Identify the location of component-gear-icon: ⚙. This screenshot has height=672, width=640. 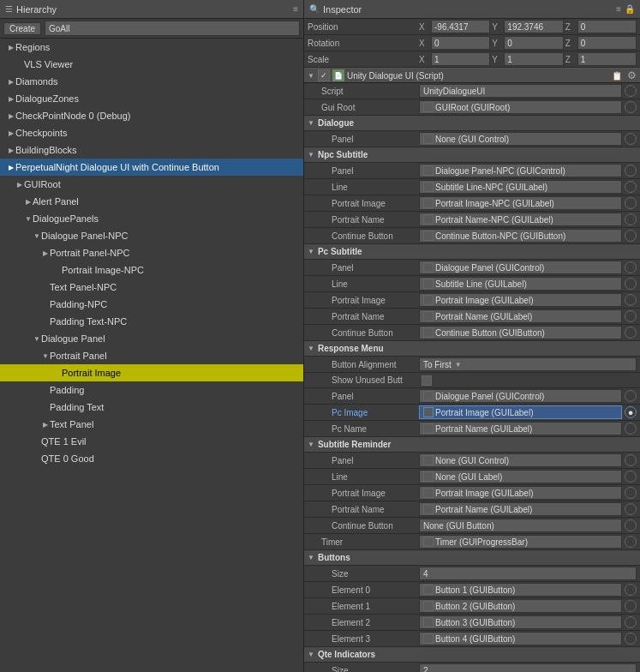
(632, 75).